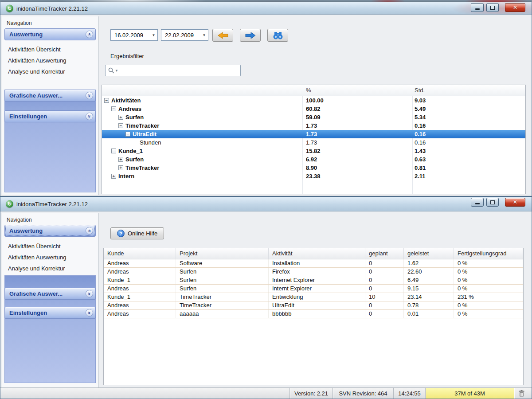 The image size is (532, 399). Describe the element at coordinates (314, 160) in the screenshot. I see `tree-row: +Surfen6.920.63` at that location.